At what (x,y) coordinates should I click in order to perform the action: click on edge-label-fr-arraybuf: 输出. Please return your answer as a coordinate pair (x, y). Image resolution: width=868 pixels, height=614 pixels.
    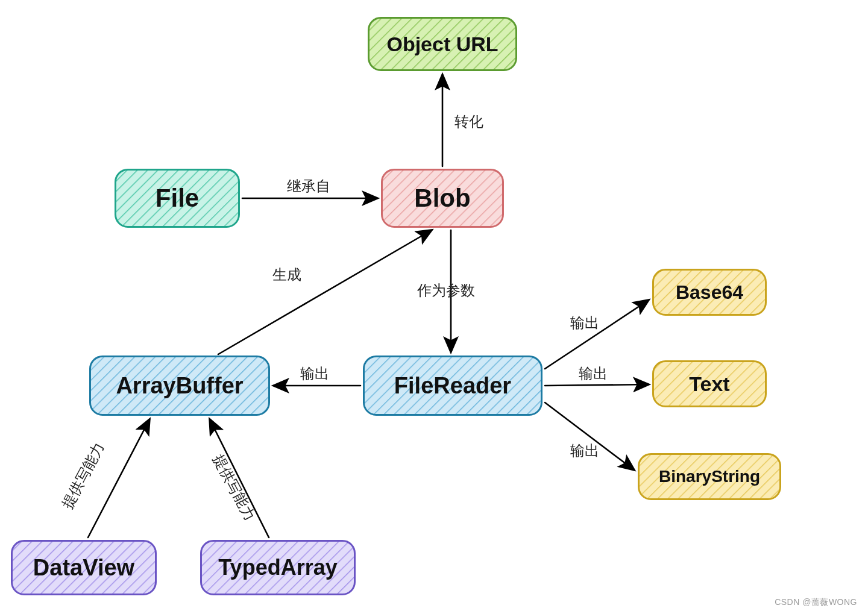
    Looking at the image, I should click on (315, 374).